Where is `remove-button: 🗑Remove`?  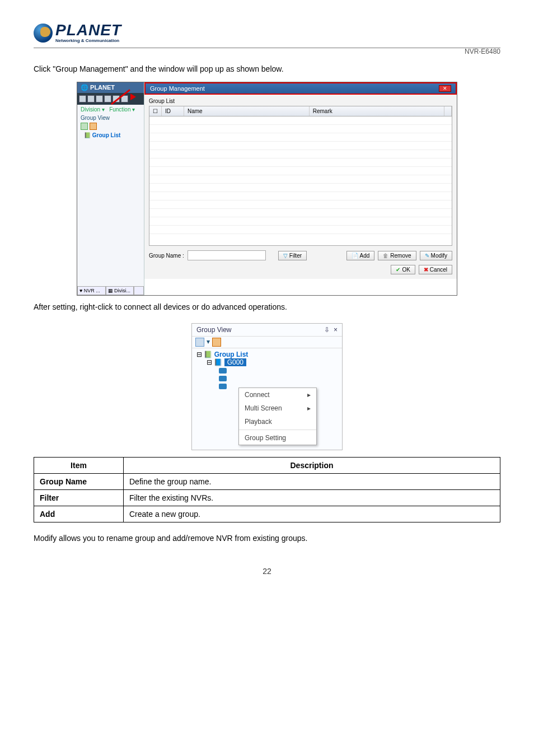 remove-button: 🗑Remove is located at coordinates (397, 255).